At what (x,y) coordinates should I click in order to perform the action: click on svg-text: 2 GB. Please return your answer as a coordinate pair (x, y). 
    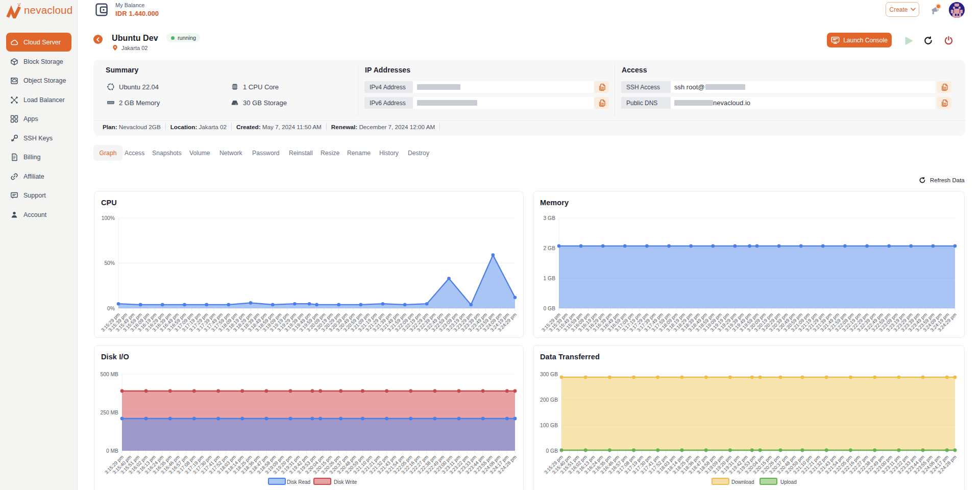
    Looking at the image, I should click on (550, 248).